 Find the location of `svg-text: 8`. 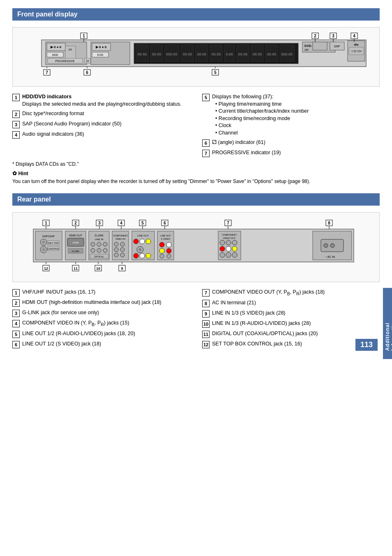

svg-text: 8 is located at coordinates (329, 223).